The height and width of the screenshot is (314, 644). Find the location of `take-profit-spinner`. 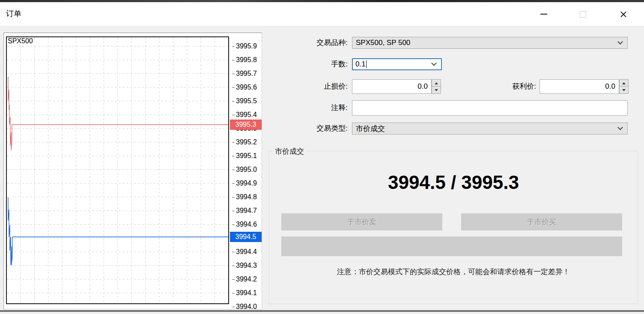

take-profit-spinner is located at coordinates (624, 87).